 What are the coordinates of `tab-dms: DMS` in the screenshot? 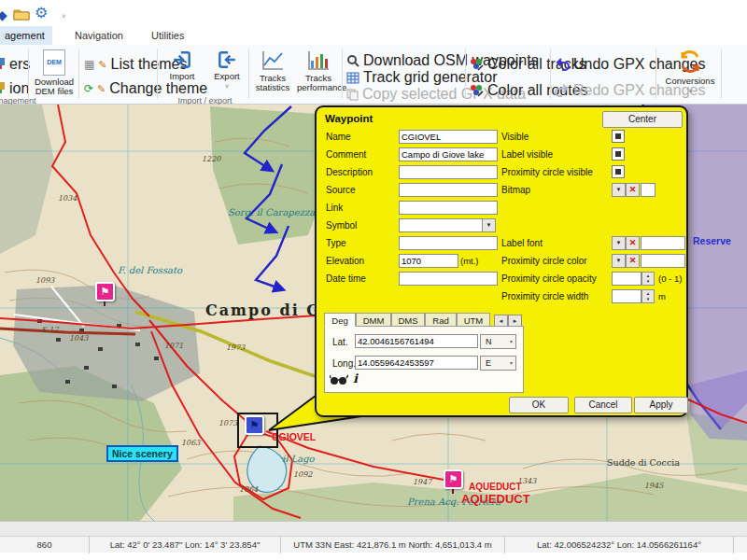 It's located at (408, 319).